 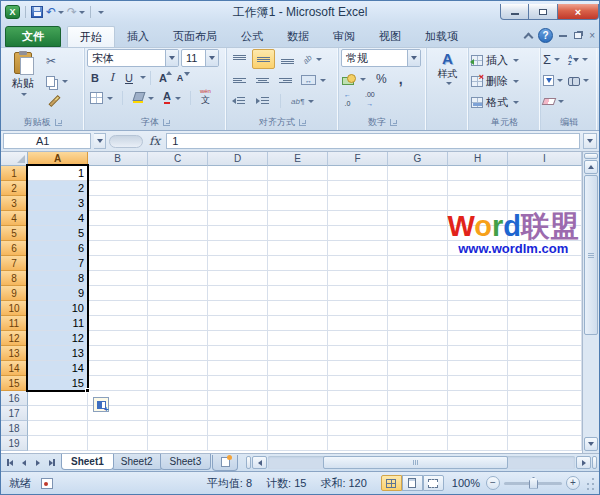 What do you see at coordinates (418, 188) in the screenshot?
I see `cell-G2` at bounding box center [418, 188].